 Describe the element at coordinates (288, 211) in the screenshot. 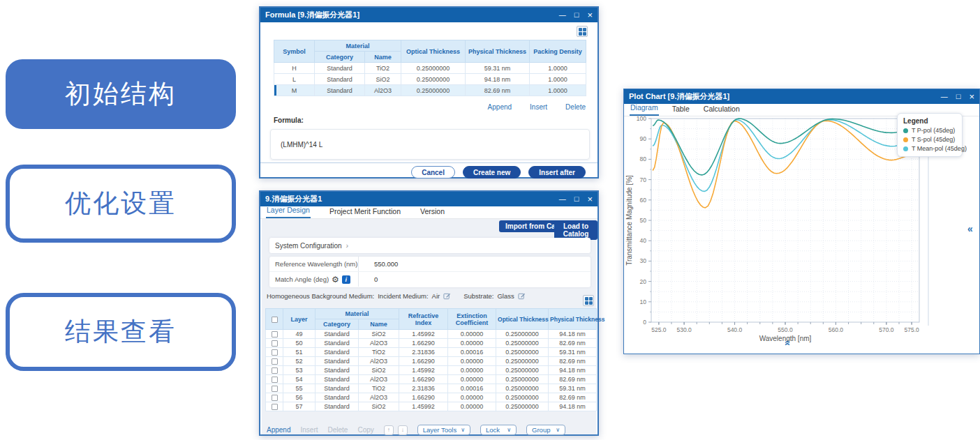

I see `tab-layer-design: Layer Design` at that location.